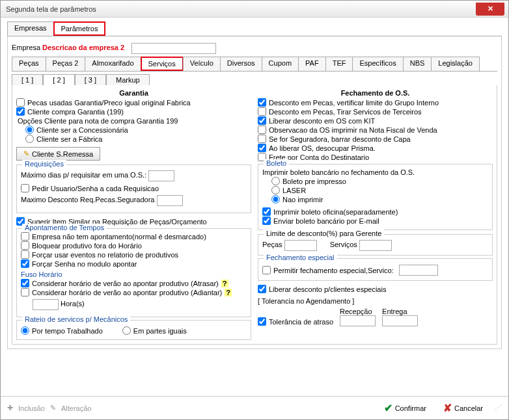 This screenshot has width=509, height=420. What do you see at coordinates (31, 29) in the screenshot?
I see `tab-empresas: Empresas` at bounding box center [31, 29].